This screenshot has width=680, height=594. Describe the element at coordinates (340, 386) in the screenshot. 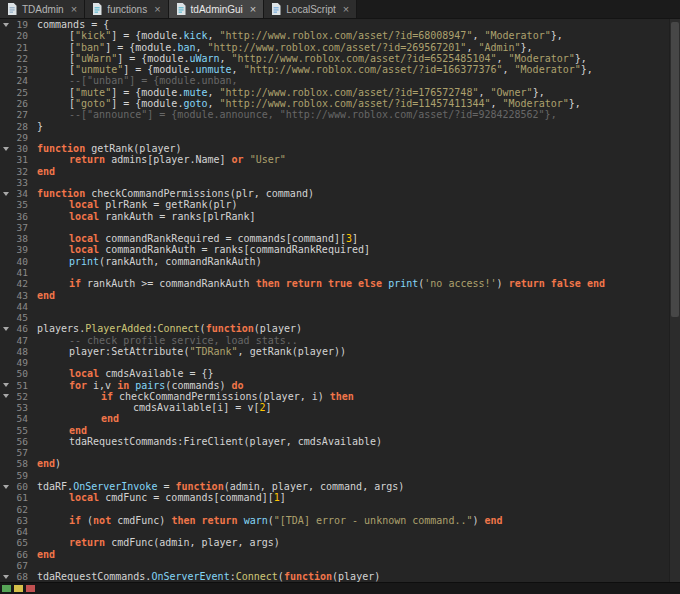

I see `code-line: 51 for i,v in pairs(commands) do` at that location.